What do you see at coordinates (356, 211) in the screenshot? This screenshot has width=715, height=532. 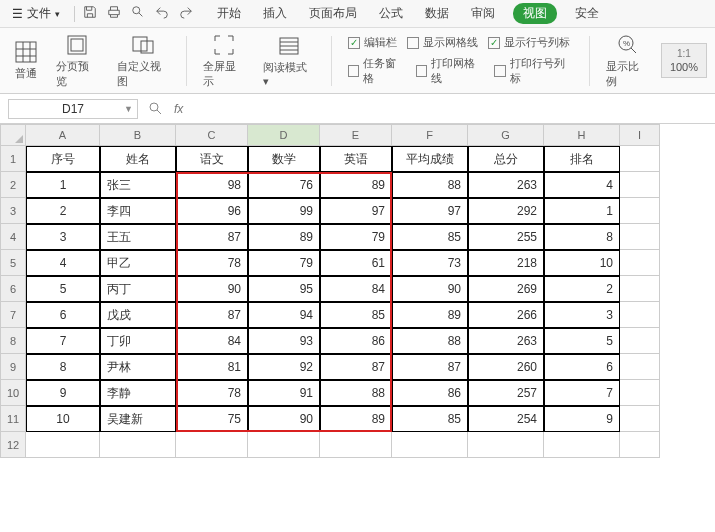 I see `cell-english: 97` at bounding box center [356, 211].